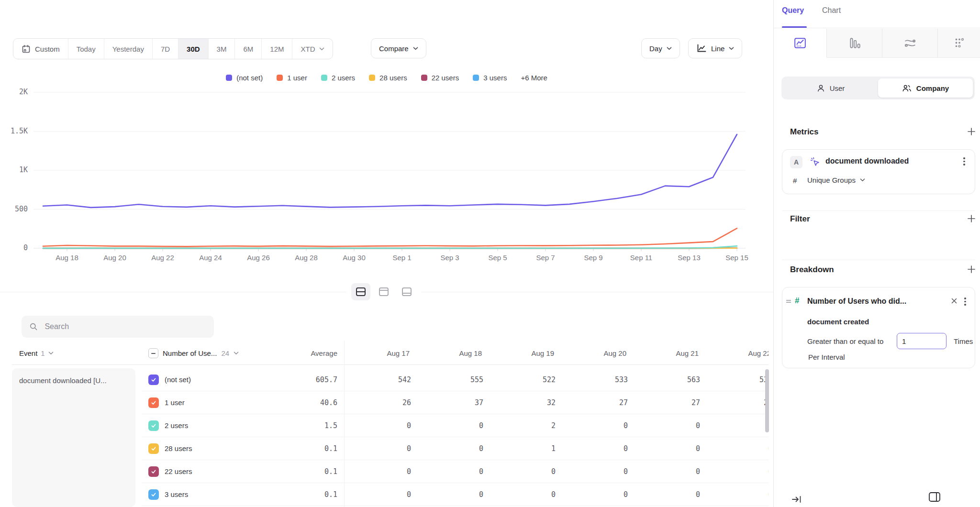 This screenshot has width=980, height=507. I want to click on average-value: 605.7, so click(293, 380).